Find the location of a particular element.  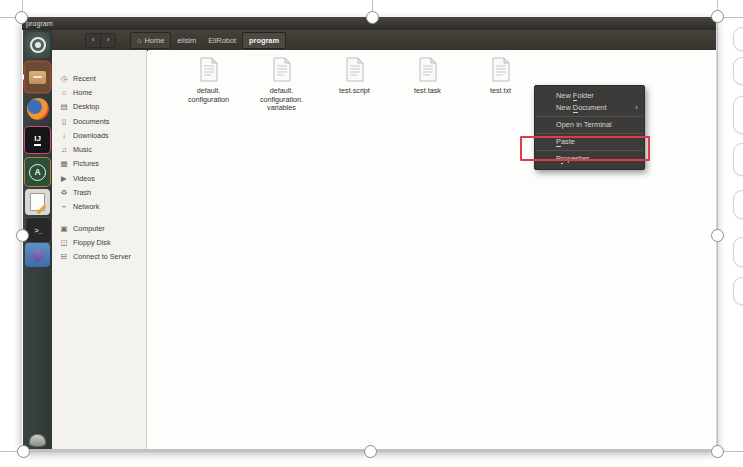

back-button: ‹ is located at coordinates (93, 40).